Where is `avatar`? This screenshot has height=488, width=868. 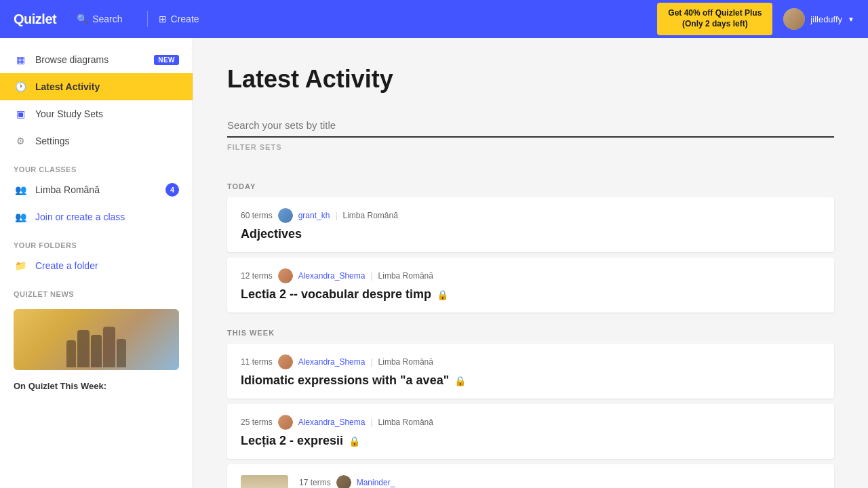 avatar is located at coordinates (794, 19).